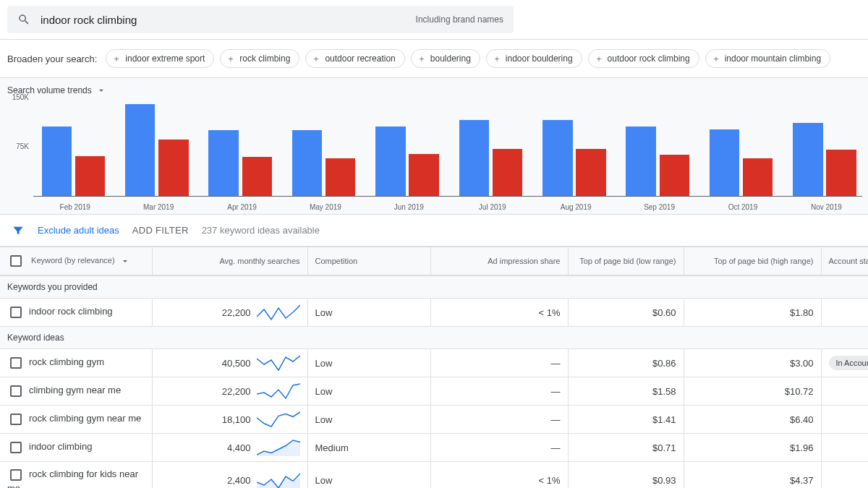  What do you see at coordinates (460, 20) in the screenshot?
I see `search-hint: Including brand names` at bounding box center [460, 20].